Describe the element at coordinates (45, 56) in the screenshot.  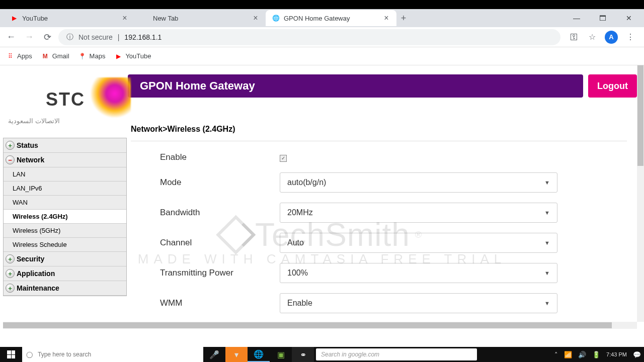
I see `gmail-icon: M` at that location.